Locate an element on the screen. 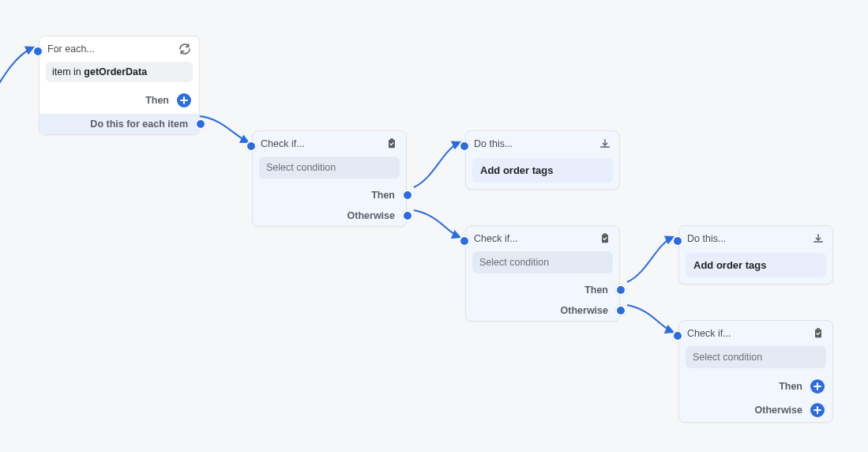 The width and height of the screenshot is (868, 452). iterator-source: getOrderData is located at coordinates (115, 72).